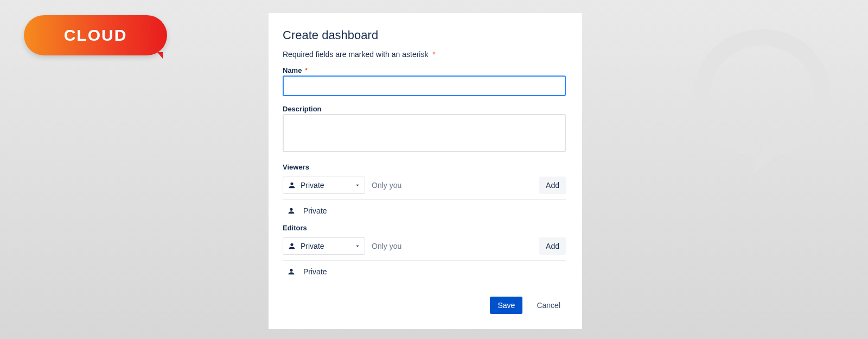 The image size is (868, 339). I want to click on description-input, so click(424, 133).